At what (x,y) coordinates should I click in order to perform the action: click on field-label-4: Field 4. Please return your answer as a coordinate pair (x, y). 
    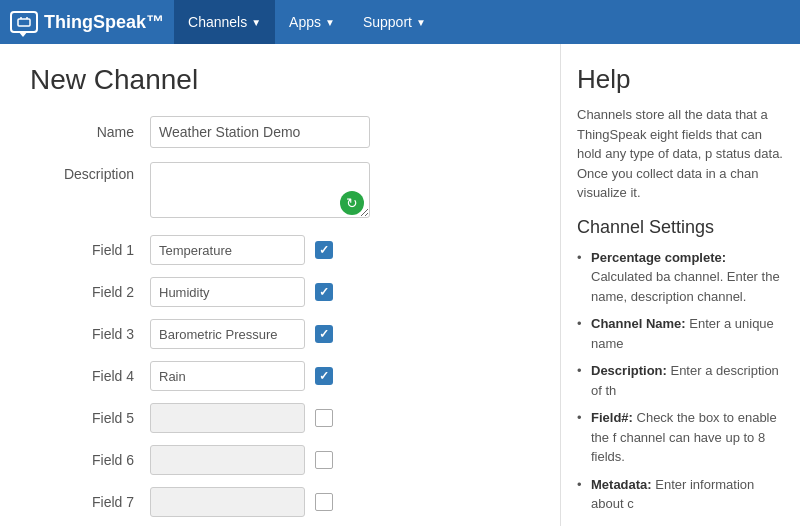
    Looking at the image, I should click on (90, 376).